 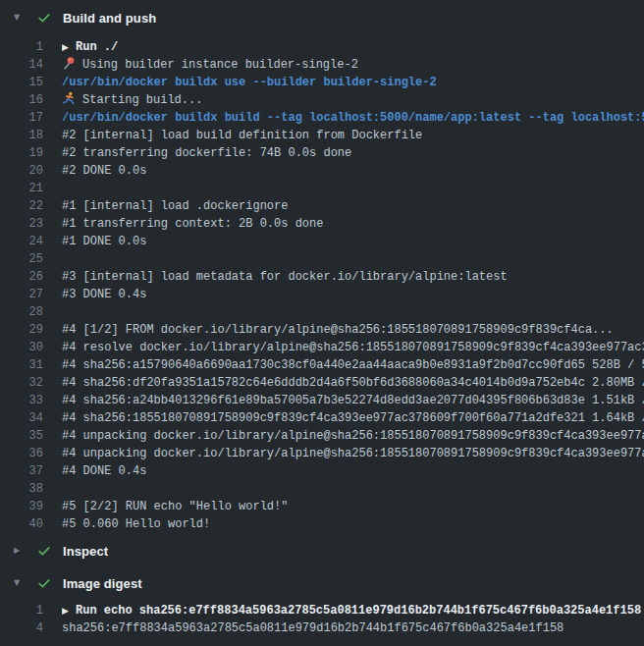 What do you see at coordinates (322, 188) in the screenshot?
I see `log-line: 21` at bounding box center [322, 188].